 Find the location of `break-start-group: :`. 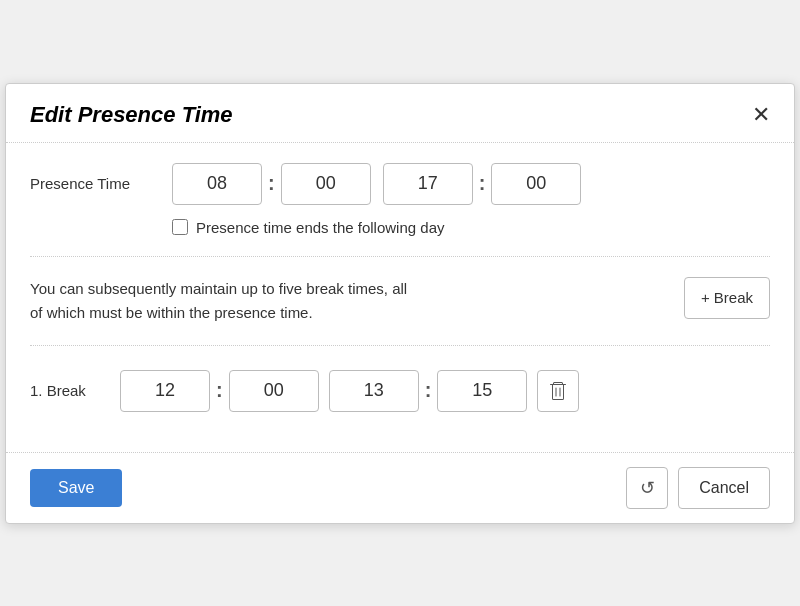

break-start-group: : is located at coordinates (220, 391).